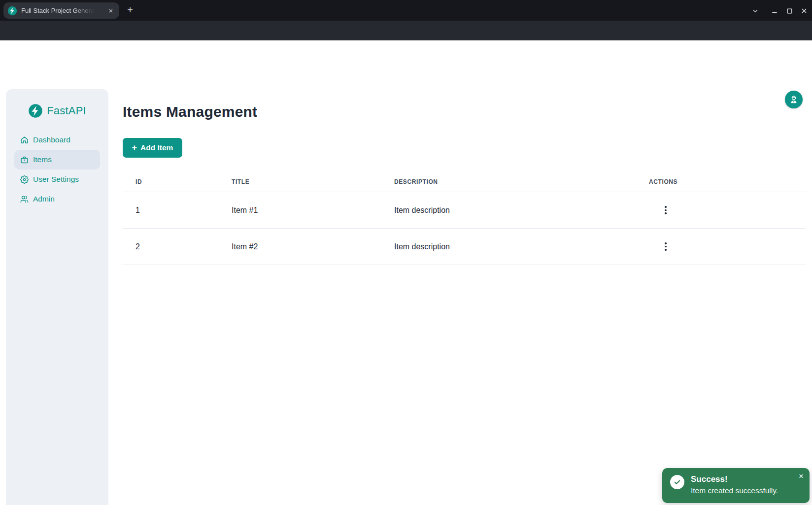 The width and height of the screenshot is (812, 505). I want to click on table-row: 1 Item #1 Item description, so click(464, 210).